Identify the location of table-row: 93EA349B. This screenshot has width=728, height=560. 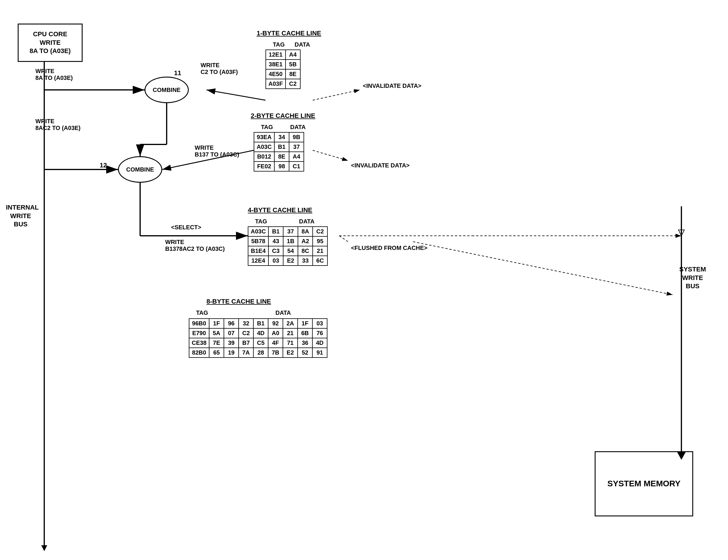
(279, 137).